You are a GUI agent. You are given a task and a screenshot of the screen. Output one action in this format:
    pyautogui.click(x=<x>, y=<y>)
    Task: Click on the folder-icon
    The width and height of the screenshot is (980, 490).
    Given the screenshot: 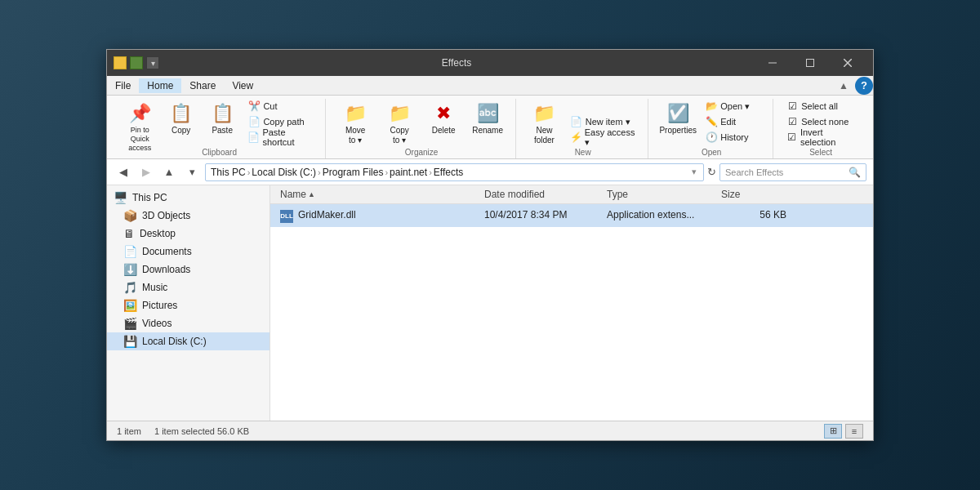 What is the action you would take?
    pyautogui.click(x=120, y=63)
    